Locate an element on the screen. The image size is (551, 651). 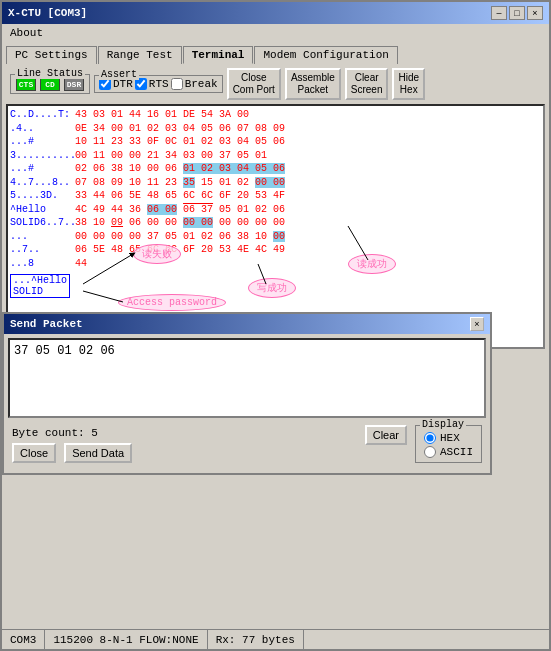
terminal-line-9: SOLID6..7.. 38 10 09 06 00 00 00 00 00 0… is located at coordinates (276, 223).